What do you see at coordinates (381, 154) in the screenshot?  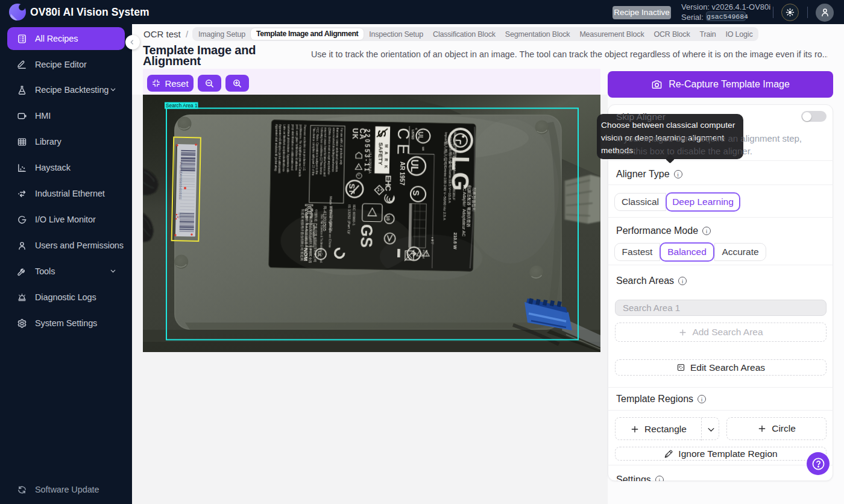 I see `svg-text: SAFETY` at bounding box center [381, 154].